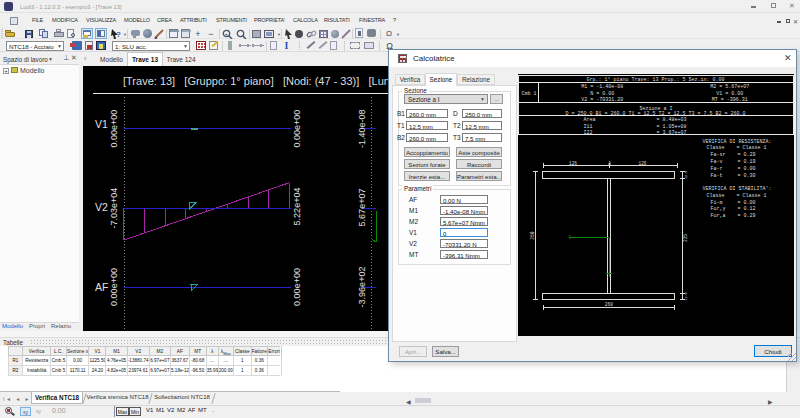 The height and width of the screenshot is (418, 800). What do you see at coordinates (734, 203) in the screenshot?
I see `svg-text: Fi-m = 0.00` at bounding box center [734, 203].